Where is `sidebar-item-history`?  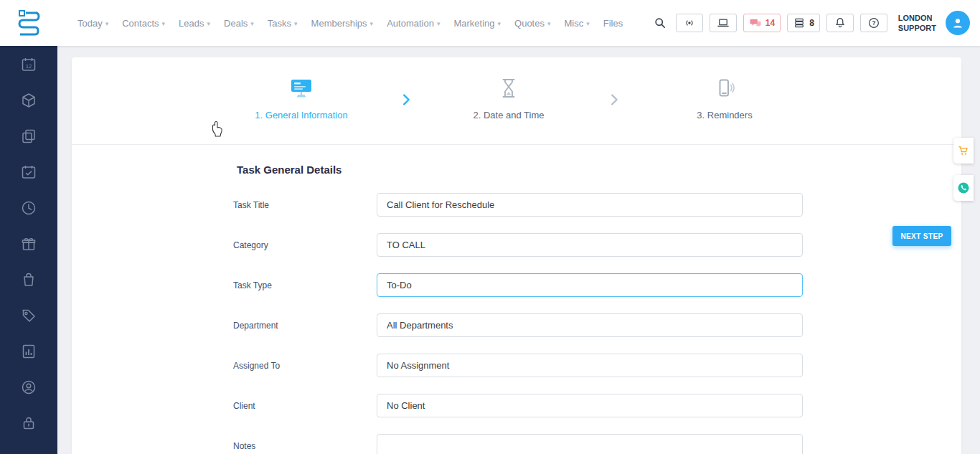 sidebar-item-history is located at coordinates (29, 208).